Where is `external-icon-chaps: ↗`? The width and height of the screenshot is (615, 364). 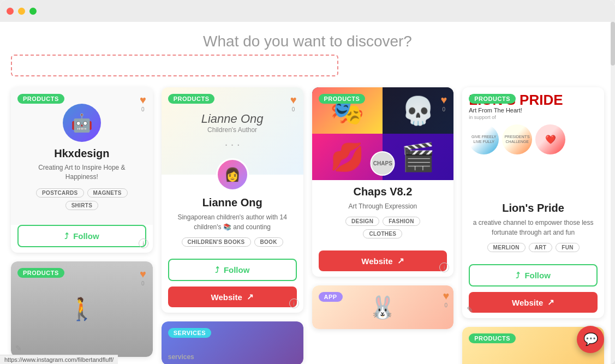
external-icon-chaps: ↗ is located at coordinates (401, 261).